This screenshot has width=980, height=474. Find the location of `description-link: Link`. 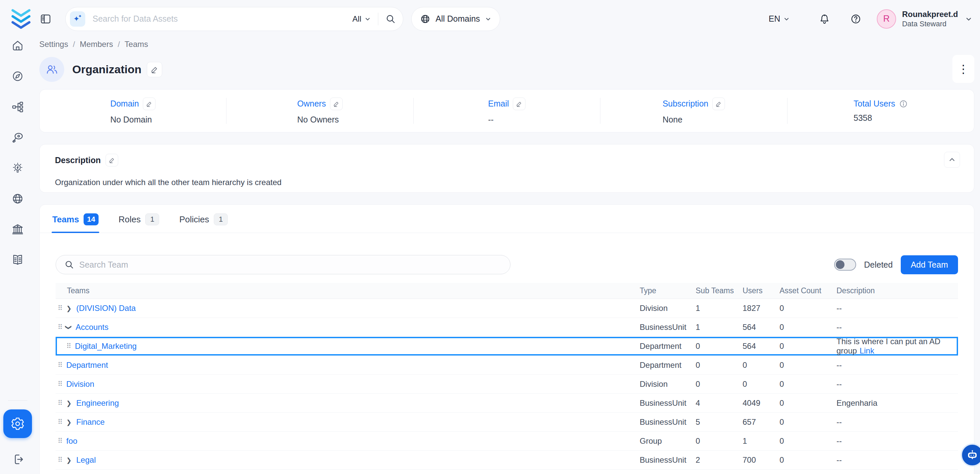

description-link: Link is located at coordinates (867, 351).